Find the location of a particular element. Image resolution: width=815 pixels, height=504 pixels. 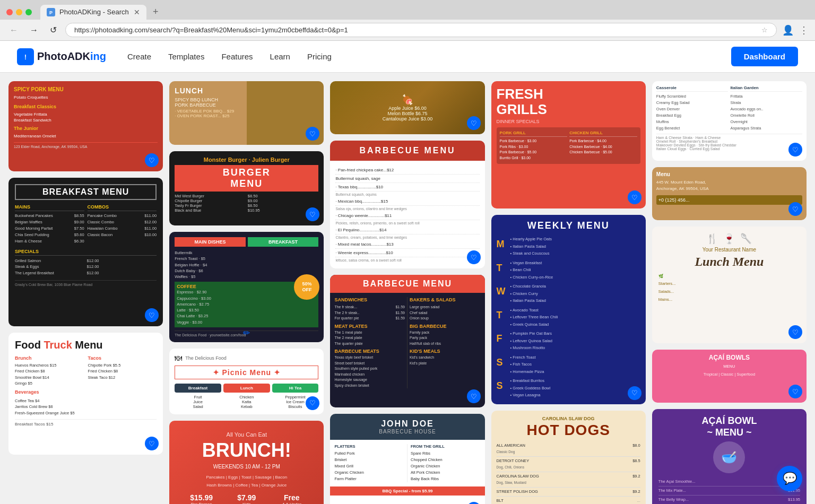

heart-icon-5: ♡ is located at coordinates (313, 214).